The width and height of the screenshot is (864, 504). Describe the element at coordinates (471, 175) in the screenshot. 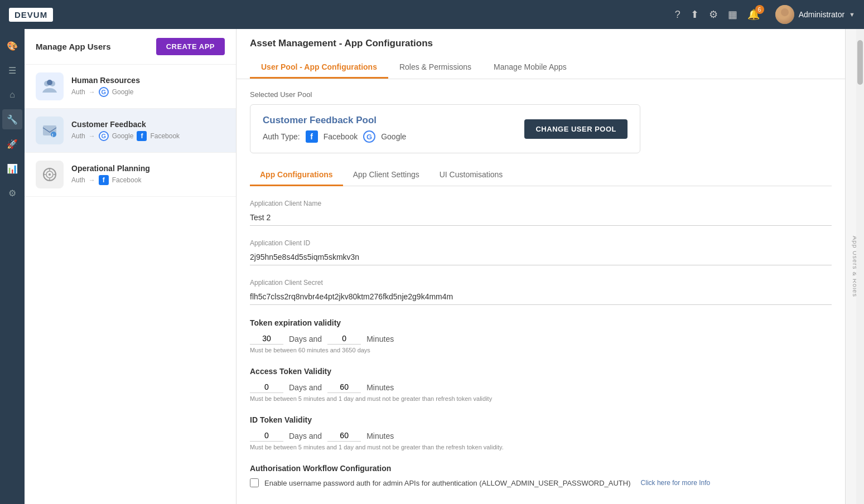

I see `sub-tab-ui-customisations: UI Customisations` at that location.